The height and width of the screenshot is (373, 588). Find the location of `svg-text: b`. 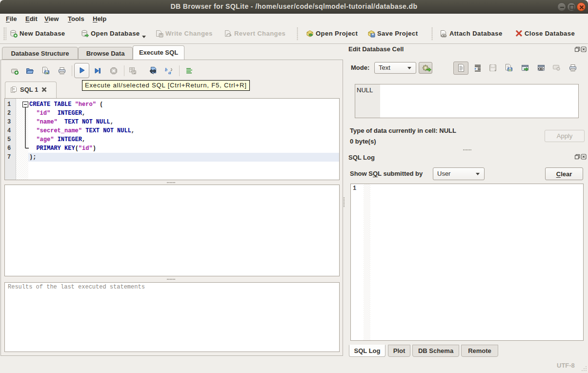

svg-text: b is located at coordinates (166, 69).